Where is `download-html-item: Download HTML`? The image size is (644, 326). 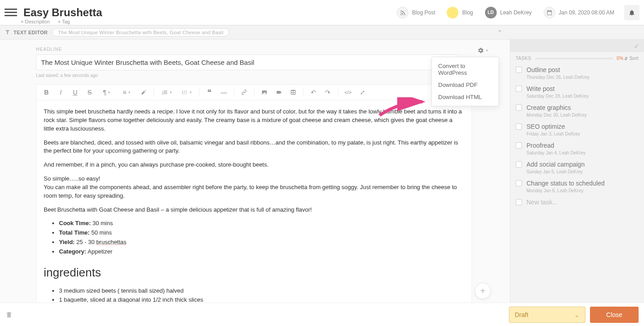
download-html-item: Download HTML is located at coordinates (465, 97).